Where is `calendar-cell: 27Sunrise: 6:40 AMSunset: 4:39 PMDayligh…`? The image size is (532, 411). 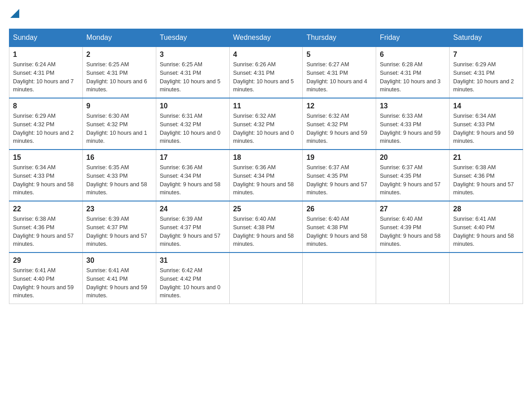
calendar-cell: 27Sunrise: 6:40 AMSunset: 4:39 PMDayligh… is located at coordinates (413, 227).